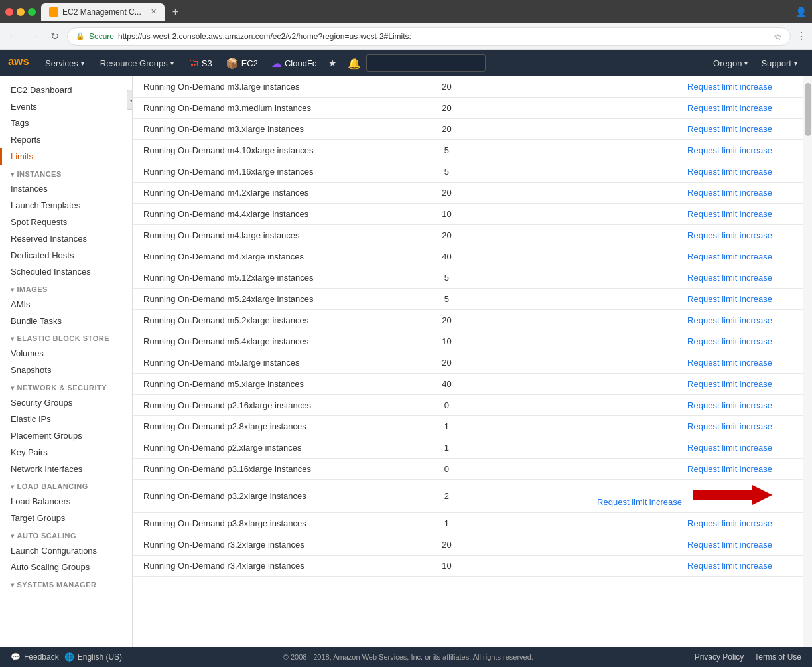 The width and height of the screenshot is (812, 667). Describe the element at coordinates (807, 362) in the screenshot. I see `vertical-scrollbar` at that location.